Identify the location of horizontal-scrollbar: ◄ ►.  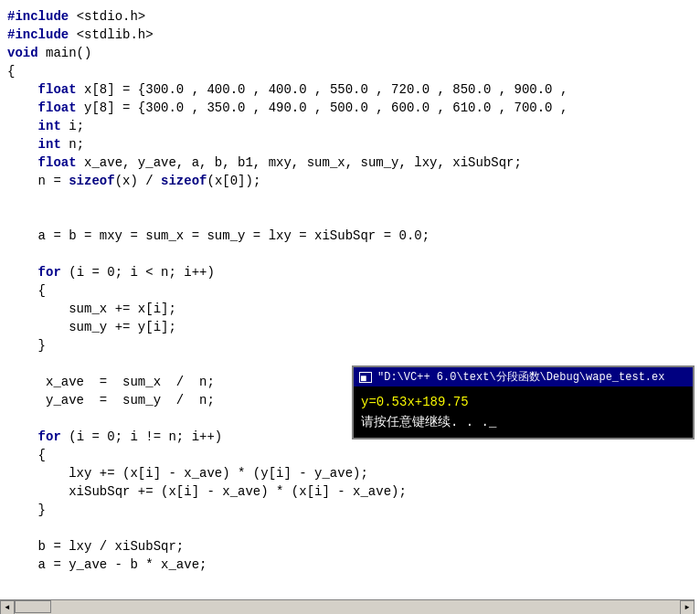
(347, 607).